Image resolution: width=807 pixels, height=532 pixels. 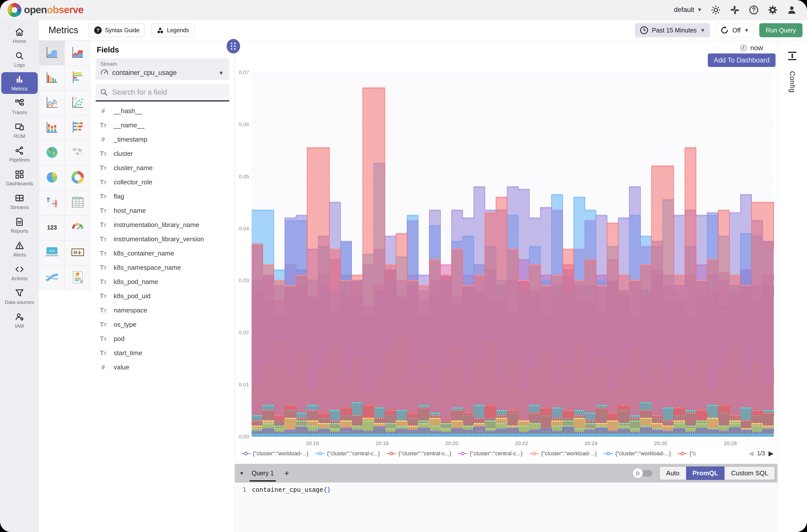 What do you see at coordinates (163, 325) in the screenshot?
I see `field-item-os_type: TTos_type` at bounding box center [163, 325].